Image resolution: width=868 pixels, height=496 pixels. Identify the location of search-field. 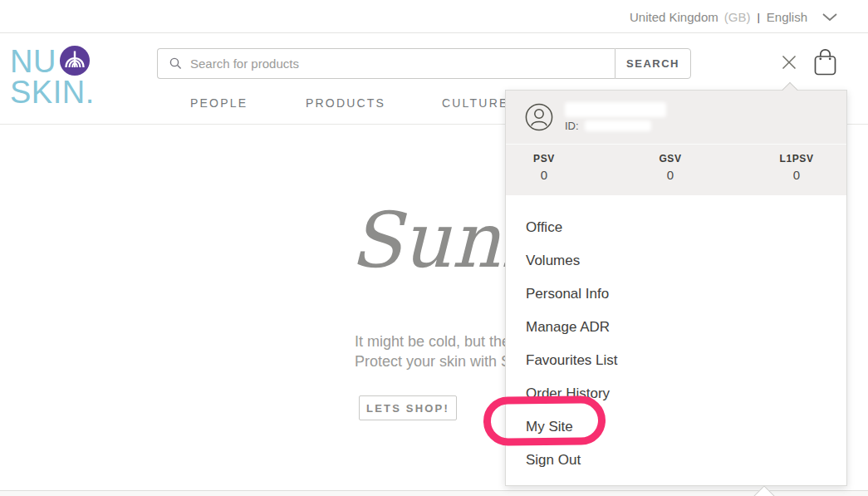
(385, 63).